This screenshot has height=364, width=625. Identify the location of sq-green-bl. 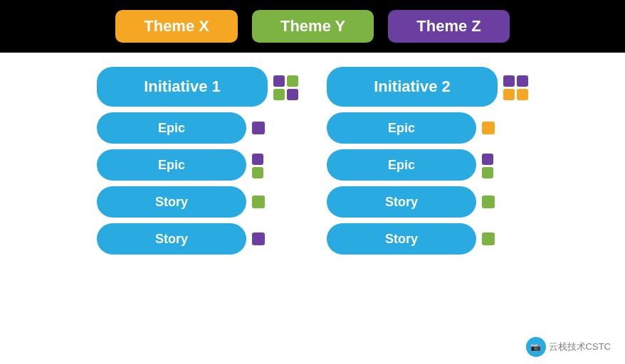
(279, 95).